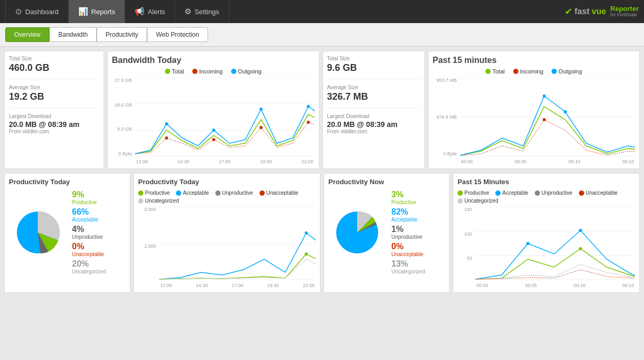 The image size is (644, 360). What do you see at coordinates (374, 97) in the screenshot?
I see `now-avg-size-value: 326.7 MB` at bounding box center [374, 97].